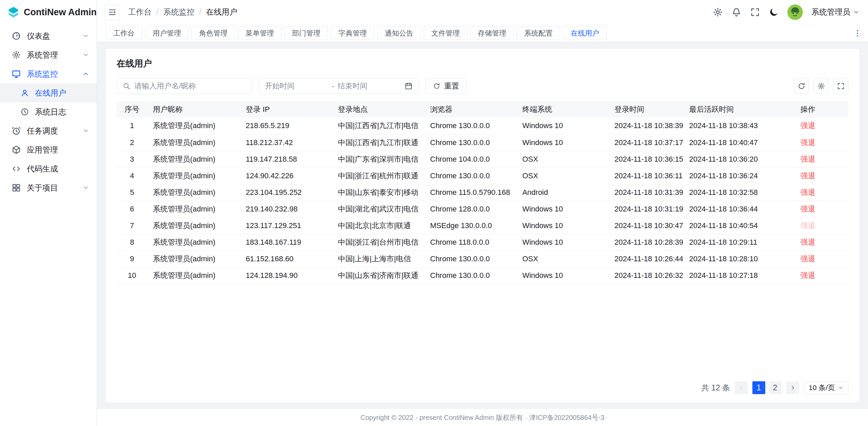 The height and width of the screenshot is (426, 868). I want to click on user-menu: 系统管理员, so click(835, 12).